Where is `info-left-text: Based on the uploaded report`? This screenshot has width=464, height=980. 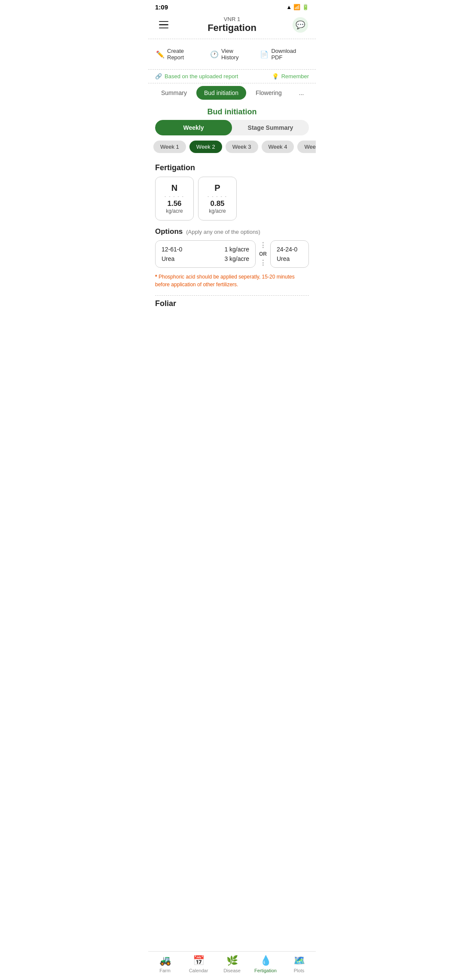 info-left-text: Based on the uploaded report is located at coordinates (201, 77).